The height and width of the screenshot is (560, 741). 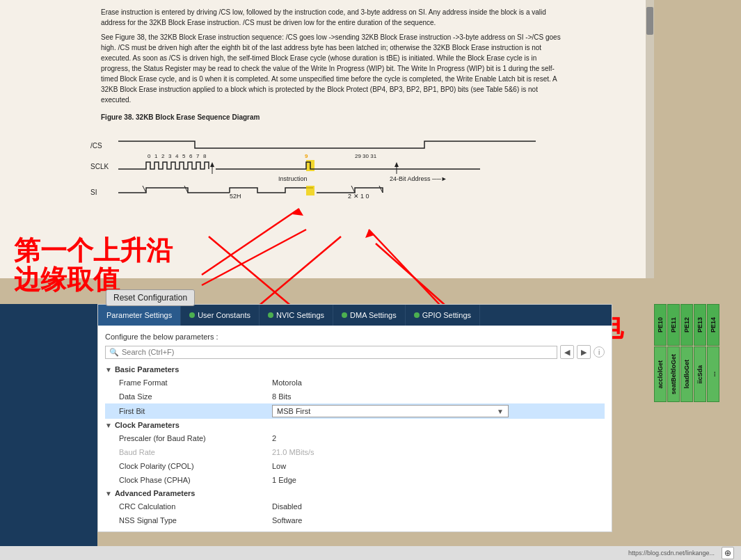 I want to click on basic-params-section: ▼ Basic Parameters Frame Format Motorola…, so click(x=355, y=391).